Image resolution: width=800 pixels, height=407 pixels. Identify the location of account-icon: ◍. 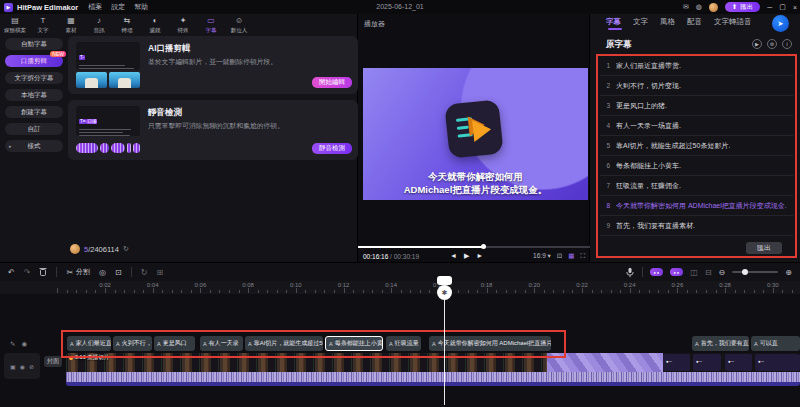
(699, 7).